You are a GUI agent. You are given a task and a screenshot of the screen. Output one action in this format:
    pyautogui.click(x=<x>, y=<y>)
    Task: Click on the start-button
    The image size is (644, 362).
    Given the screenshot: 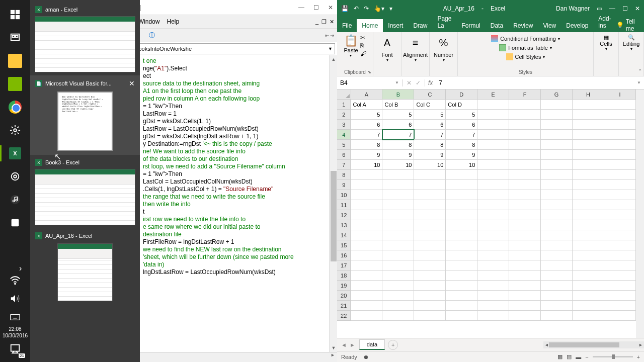 What is the action you would take?
    pyautogui.click(x=15, y=15)
    